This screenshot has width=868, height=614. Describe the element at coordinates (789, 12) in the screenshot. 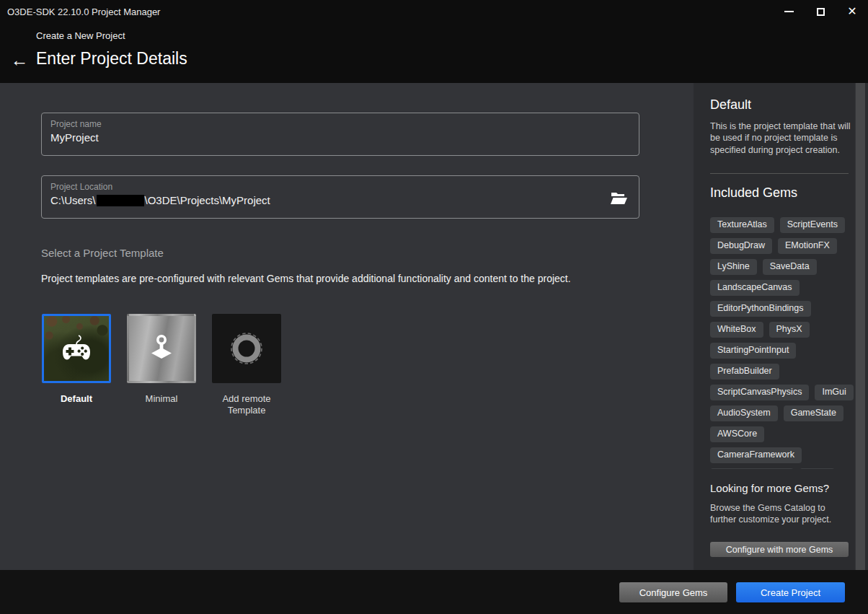

I see `minimize-button` at that location.